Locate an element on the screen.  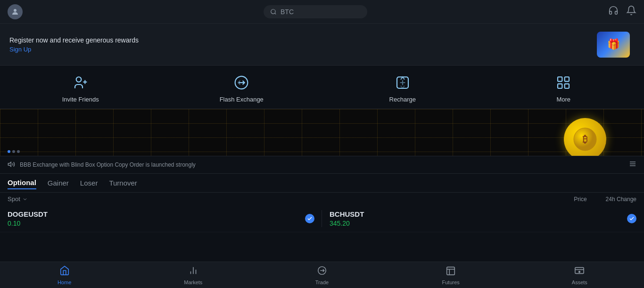
futures-label: Futures is located at coordinates (451, 282).